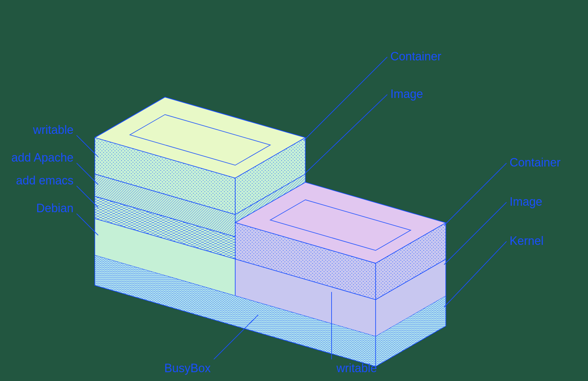  I want to click on label-busybox: BusyBox, so click(188, 368).